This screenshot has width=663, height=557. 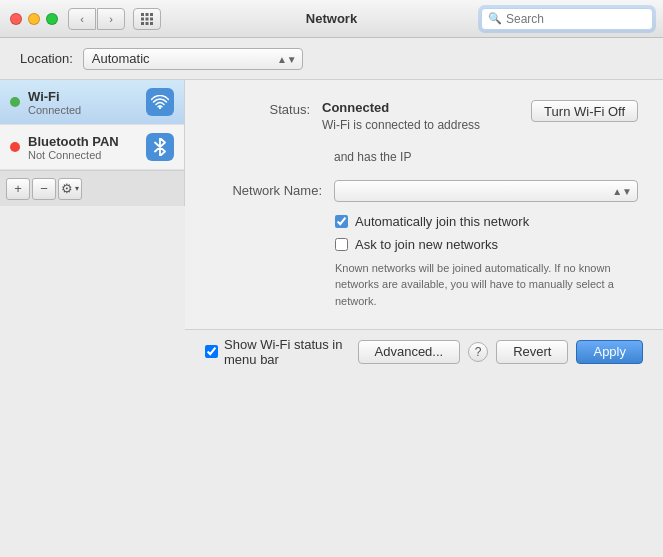 I want to click on status-row: Status: Connected Wi-Fi is connected to …, so click(x=424, y=117).